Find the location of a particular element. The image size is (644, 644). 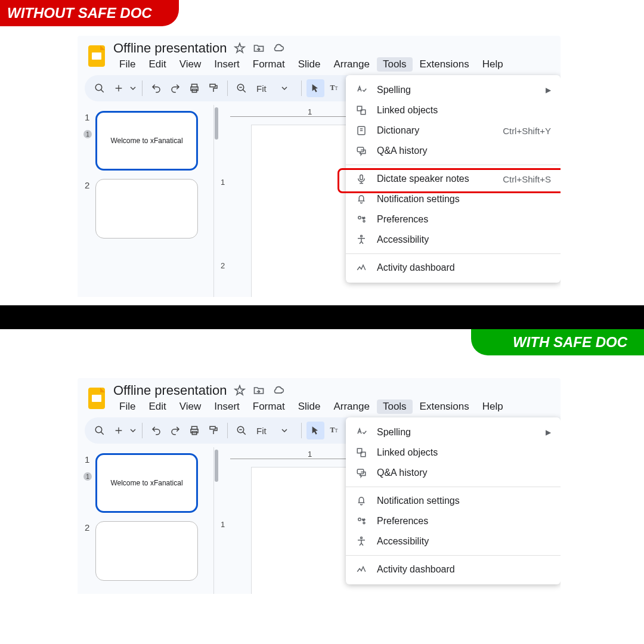

dd-dictionary: DictionaryCtrl+Shift+Y is located at coordinates (453, 131).